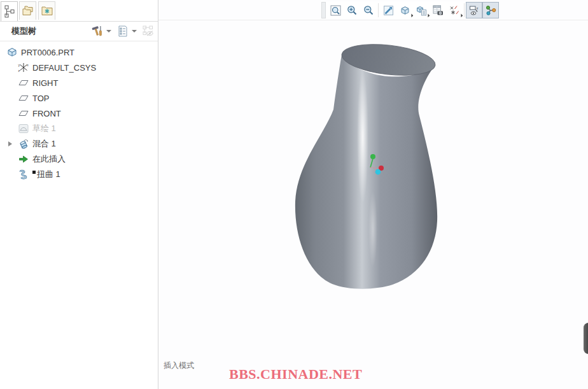  Describe the element at coordinates (410, 10) in the screenshot. I see `graphics-toolbar: z` at that location.